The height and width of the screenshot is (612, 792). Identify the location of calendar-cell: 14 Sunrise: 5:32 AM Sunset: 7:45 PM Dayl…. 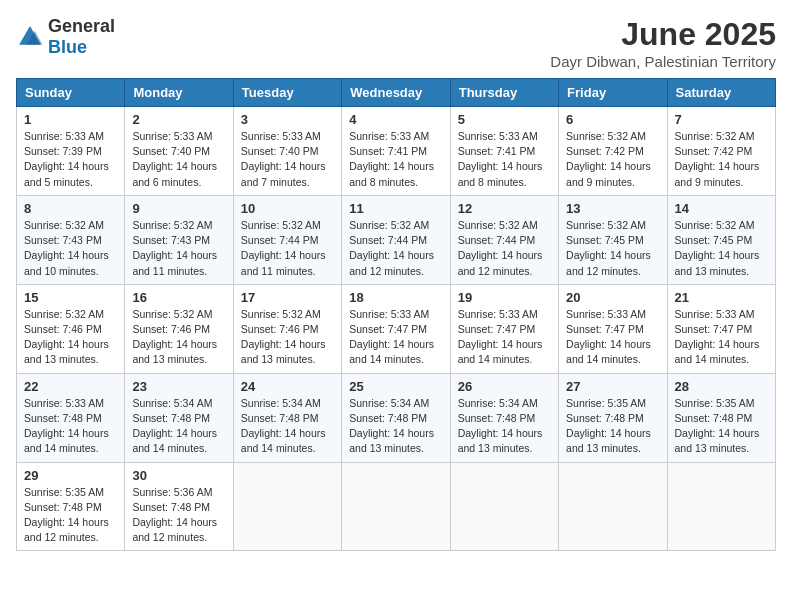
(721, 240).